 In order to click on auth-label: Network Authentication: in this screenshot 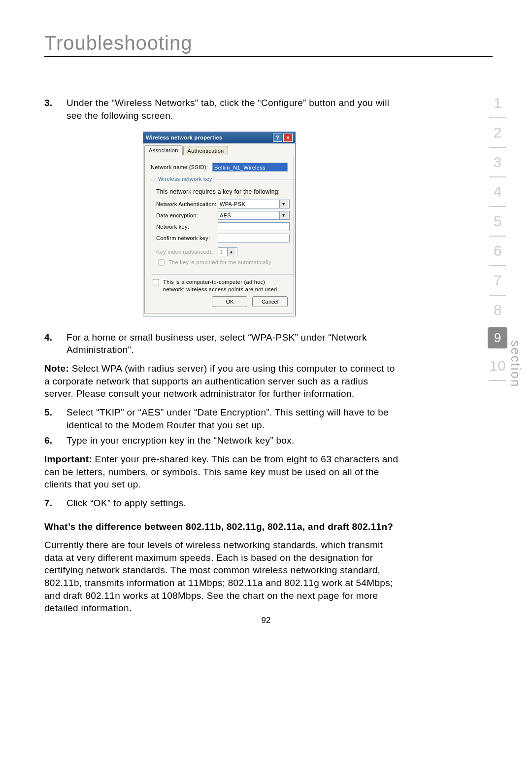, I will do `click(187, 204)`.